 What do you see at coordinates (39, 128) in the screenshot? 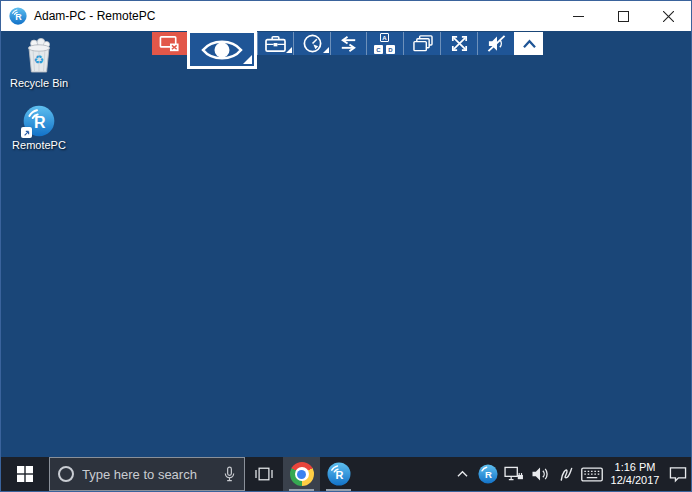
I see `desktop-icon-remotepc: R RemotePC` at bounding box center [39, 128].